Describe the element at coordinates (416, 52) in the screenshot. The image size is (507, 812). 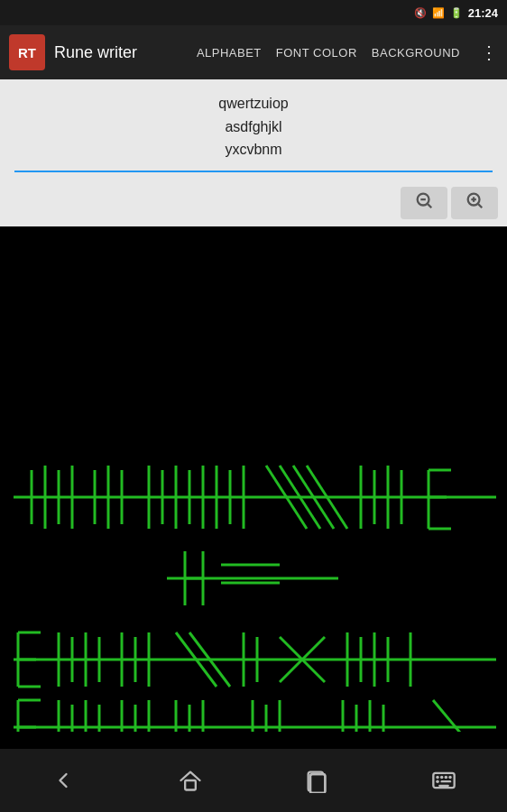
I see `nav-background: BACKGROUND` at that location.